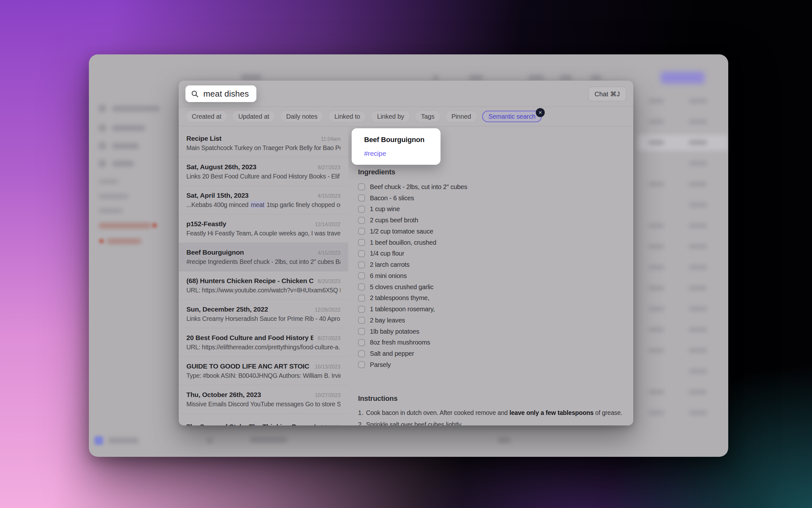  Describe the element at coordinates (461, 116) in the screenshot. I see `filter-chip: Pinned` at that location.